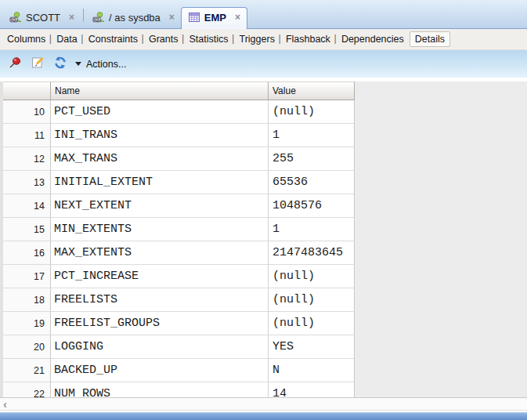  What do you see at coordinates (208, 39) in the screenshot?
I see `tab-statistics: Statistics` at bounding box center [208, 39].